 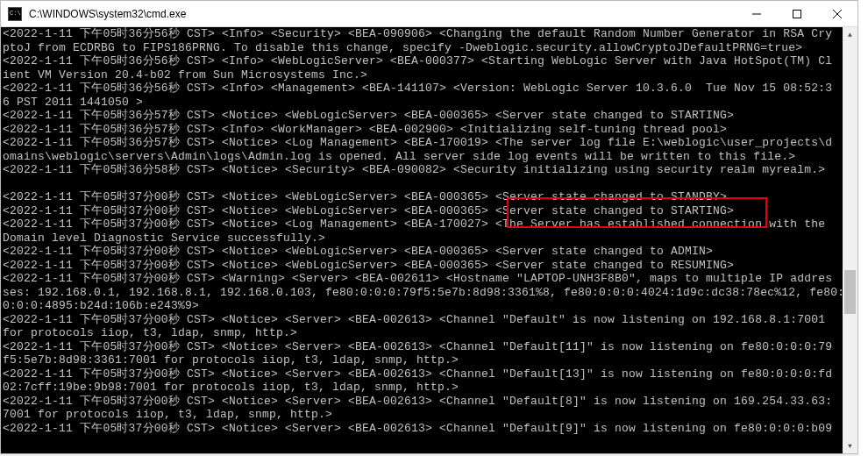 What do you see at coordinates (15, 14) in the screenshot?
I see `cmd-icon` at bounding box center [15, 14].